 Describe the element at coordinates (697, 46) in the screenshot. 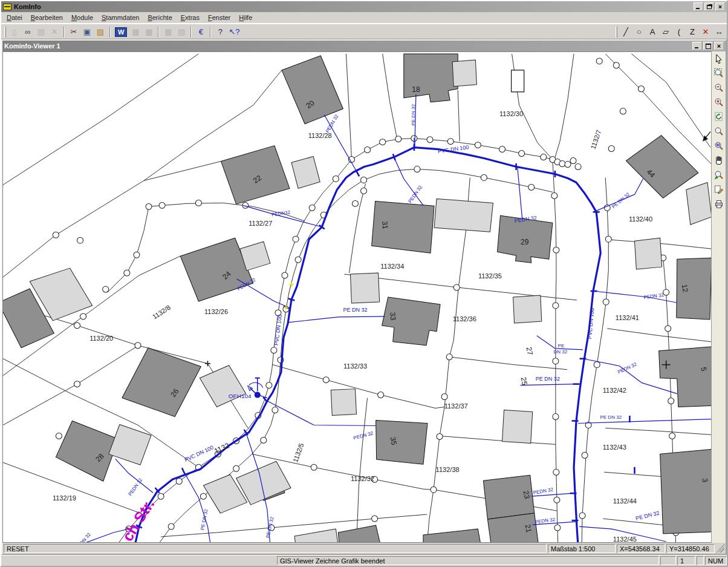

I see `viewer-minimize-button` at that location.